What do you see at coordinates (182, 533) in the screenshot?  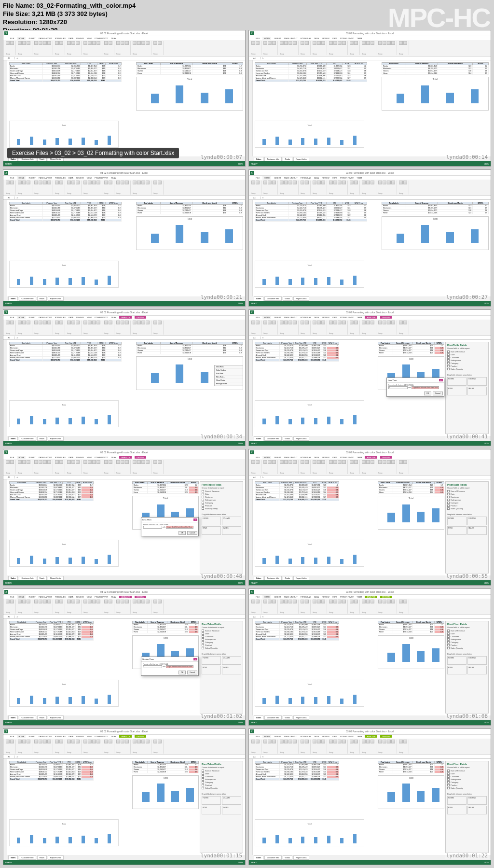 I see `ok-button: OK` at bounding box center [182, 533].